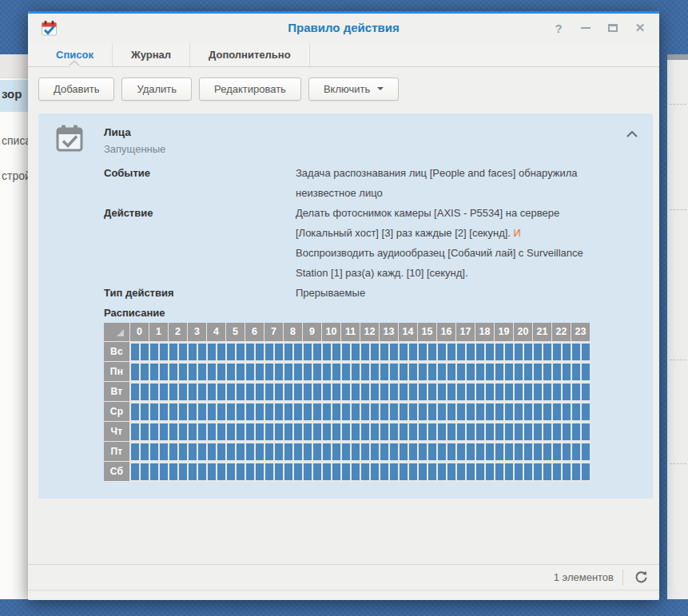 Image resolution: width=688 pixels, height=616 pixels. I want to click on schedule-hour-header: 8, so click(293, 332).